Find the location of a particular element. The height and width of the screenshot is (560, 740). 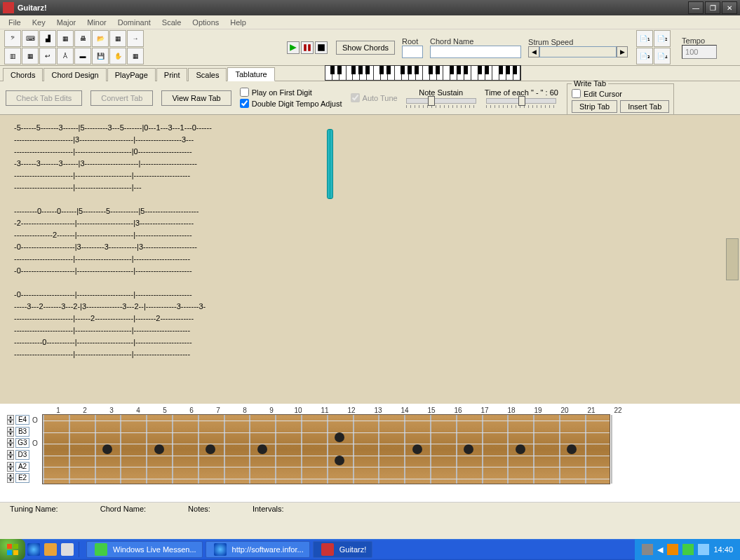

tuning-box: E4 is located at coordinates (22, 420).